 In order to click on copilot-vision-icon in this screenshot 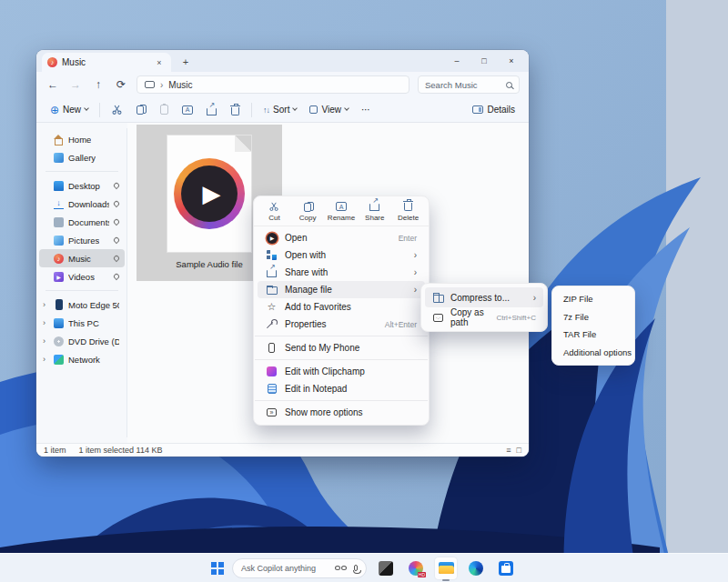, I will do `click(340, 567)`.